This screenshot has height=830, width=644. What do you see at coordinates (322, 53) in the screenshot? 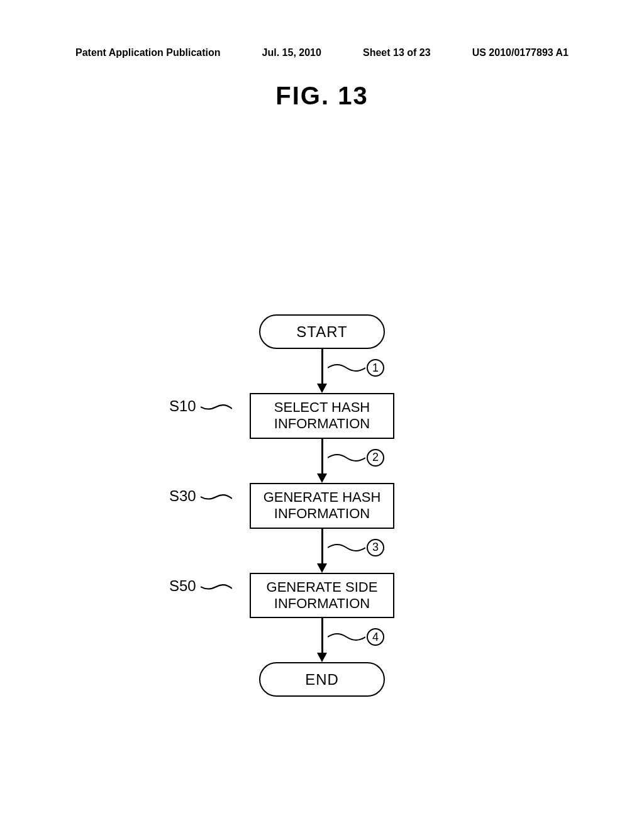
I see `page-header: Patent Application Publication Jul. 15, …` at bounding box center [322, 53].